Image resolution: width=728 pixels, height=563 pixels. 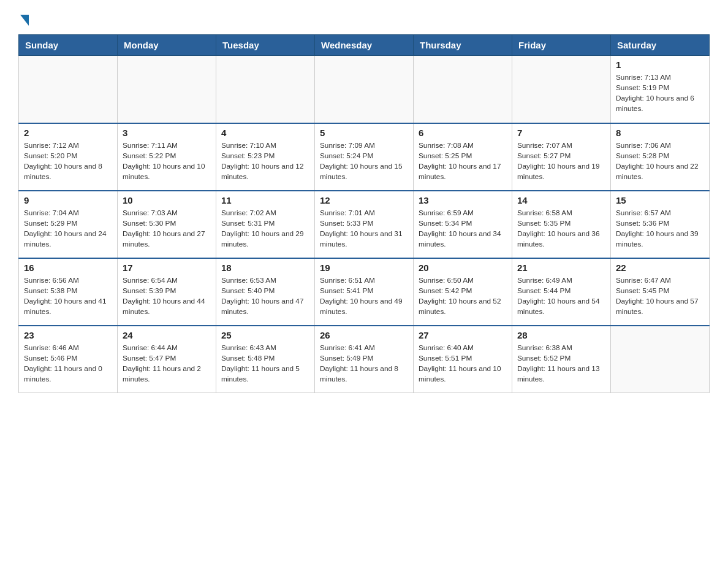 What do you see at coordinates (364, 364) in the screenshot?
I see `day-info: Sunrise: 6:41 AMSunset: 5:49 PMDaylight:…` at bounding box center [364, 364].